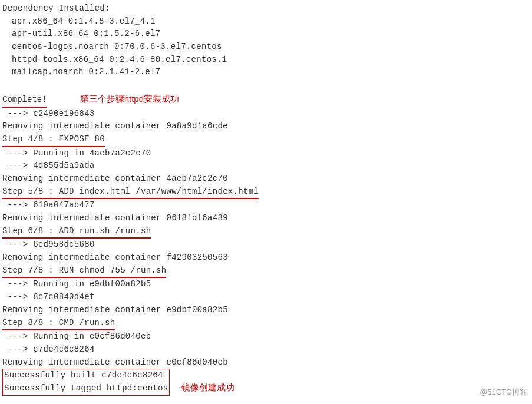 Image resolution: width=532 pixels, height=404 pixels. Describe the element at coordinates (208, 388) in the screenshot. I see `annotation-image-created: 镜像创建成功` at that location.